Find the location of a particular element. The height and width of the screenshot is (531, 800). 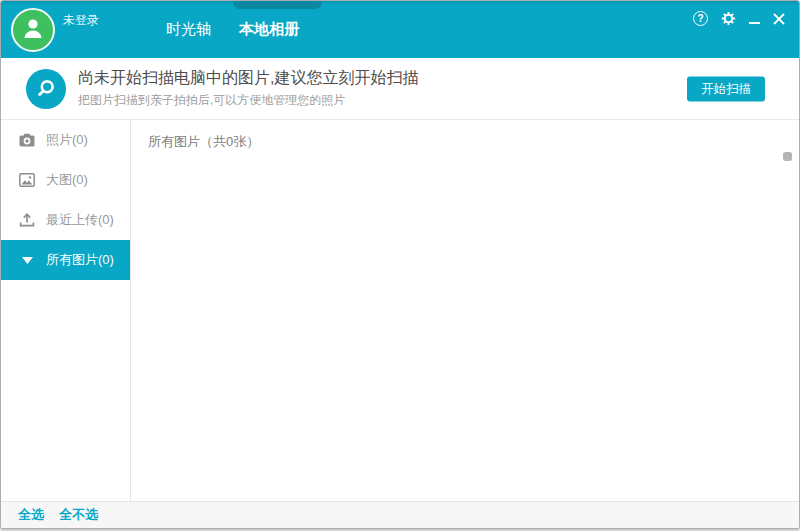

banner-title: 尚未开始扫描电脑中的图片,建议您立刻开始扫描 is located at coordinates (248, 78).